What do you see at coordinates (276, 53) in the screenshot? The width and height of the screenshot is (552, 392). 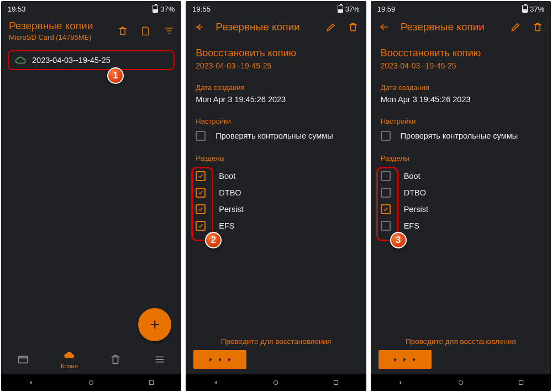 I see `restore-title: Воосстановить копию` at bounding box center [276, 53].